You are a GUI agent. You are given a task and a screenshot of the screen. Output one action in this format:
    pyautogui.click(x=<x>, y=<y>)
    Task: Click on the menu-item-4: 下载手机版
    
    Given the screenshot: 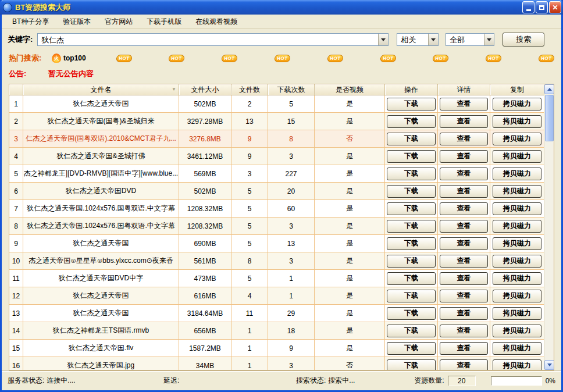 What is the action you would take?
    pyautogui.click(x=164, y=22)
    